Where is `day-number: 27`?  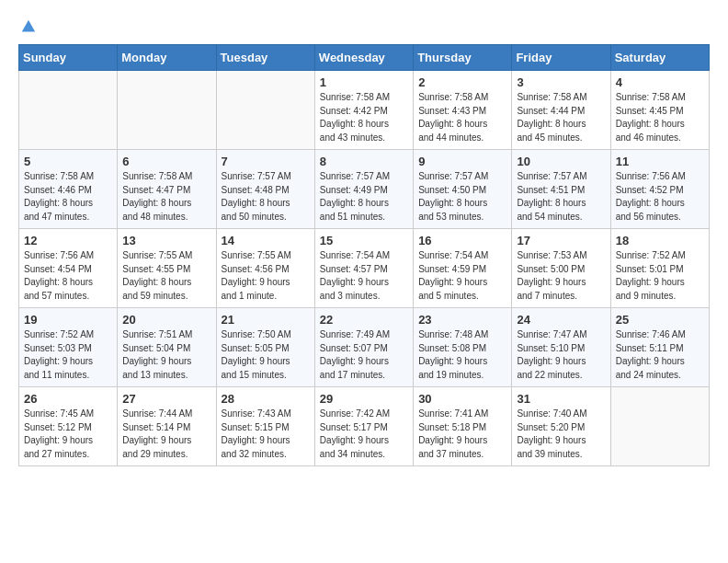 day-number: 27 is located at coordinates (166, 399).